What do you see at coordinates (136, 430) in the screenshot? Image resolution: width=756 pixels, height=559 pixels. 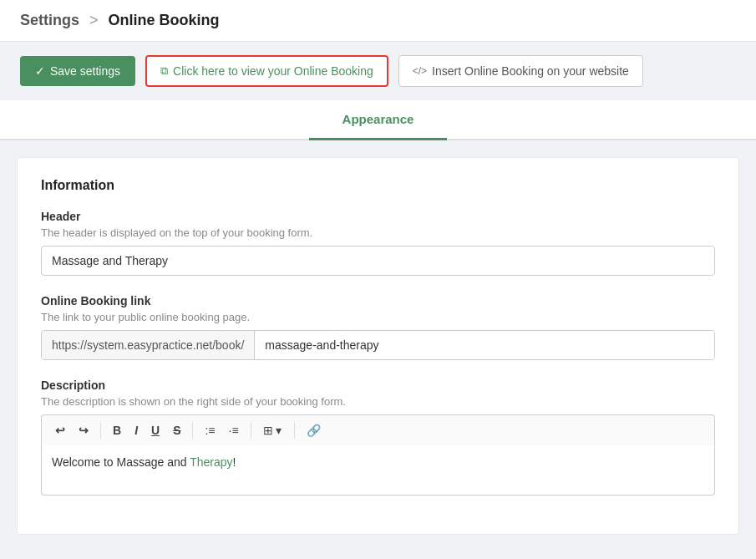 I see `italic-button: I` at bounding box center [136, 430].